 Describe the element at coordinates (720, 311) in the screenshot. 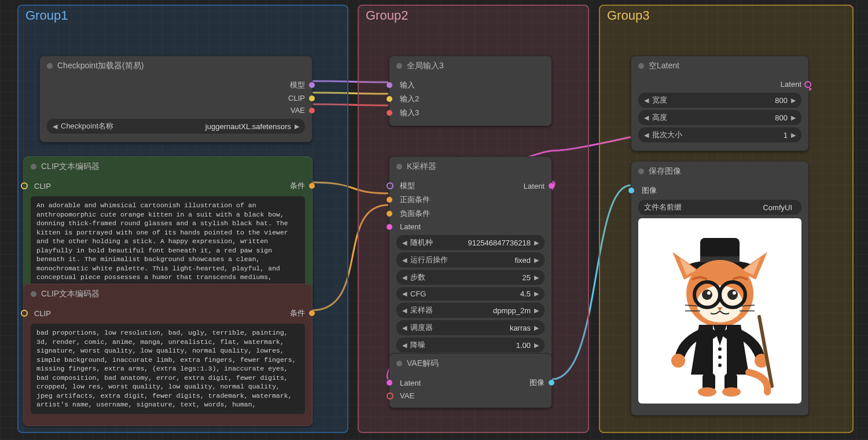

I see `output-image-preview` at that location.